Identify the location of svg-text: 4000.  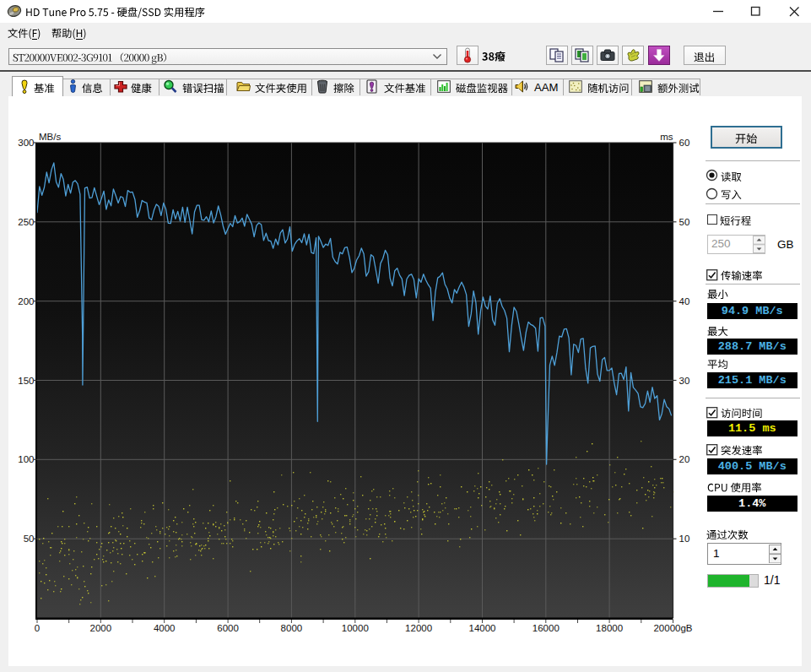
(165, 628).